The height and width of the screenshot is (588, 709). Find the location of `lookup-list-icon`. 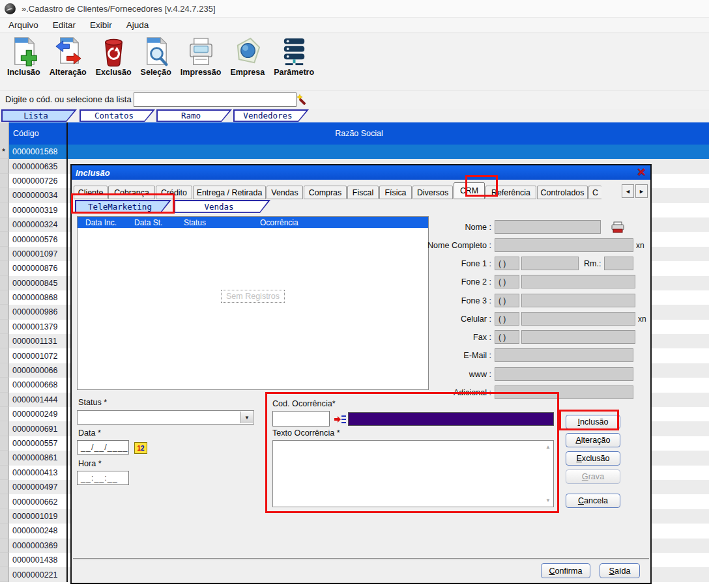

lookup-list-icon is located at coordinates (340, 419).